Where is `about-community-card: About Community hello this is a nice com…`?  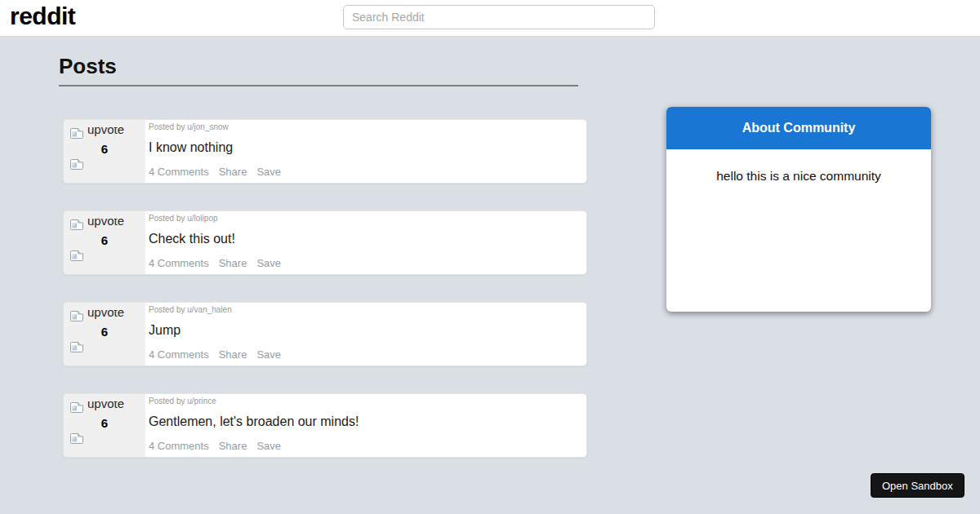
about-community-card: About Community hello this is a nice com… is located at coordinates (799, 209).